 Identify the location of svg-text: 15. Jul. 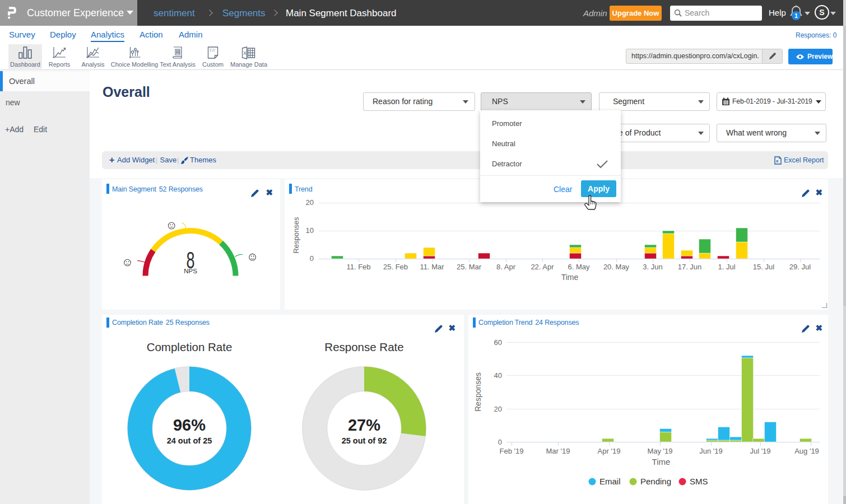
(764, 267).